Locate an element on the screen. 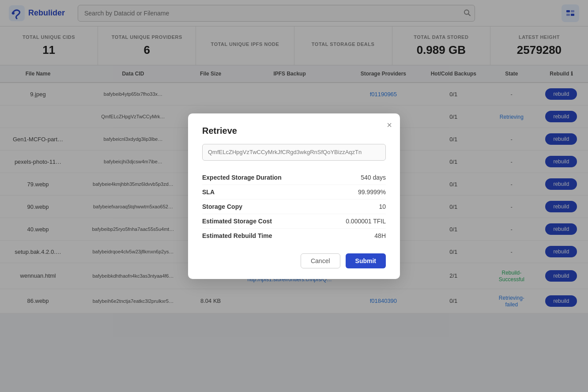 The height and width of the screenshot is (392, 588). modal-field-label: Expected Storage Duration is located at coordinates (242, 177).